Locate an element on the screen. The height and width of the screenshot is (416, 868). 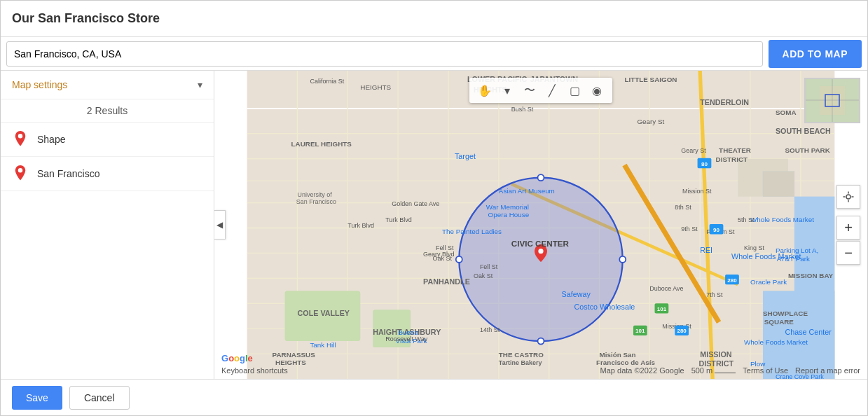
search-bar: ADD TO MAP is located at coordinates (434, 54).